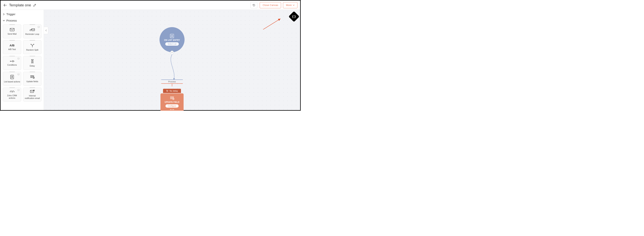  What do you see at coordinates (12, 91) in the screenshot?
I see `crm-actions-icon` at bounding box center [12, 91].